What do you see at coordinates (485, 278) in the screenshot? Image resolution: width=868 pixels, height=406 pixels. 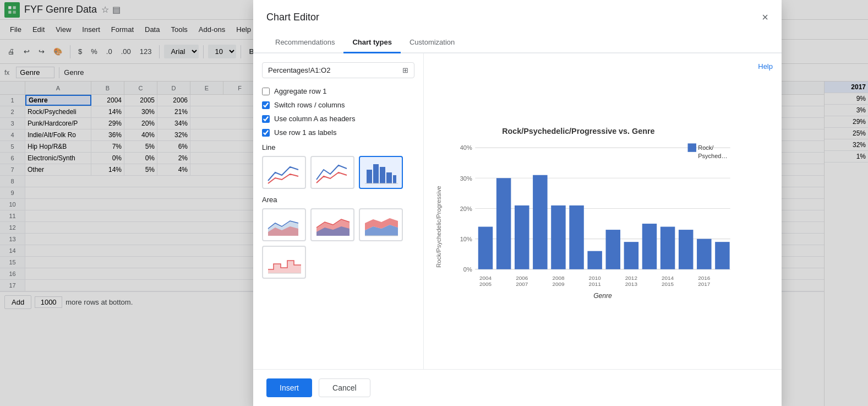 I see `xlabel-2004: 2004` at bounding box center [485, 278].